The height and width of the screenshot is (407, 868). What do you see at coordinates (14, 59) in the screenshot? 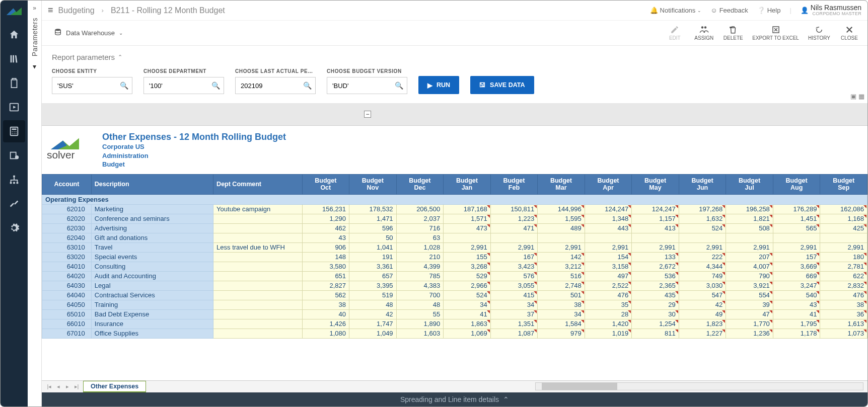
I see `nav-library` at bounding box center [14, 59].